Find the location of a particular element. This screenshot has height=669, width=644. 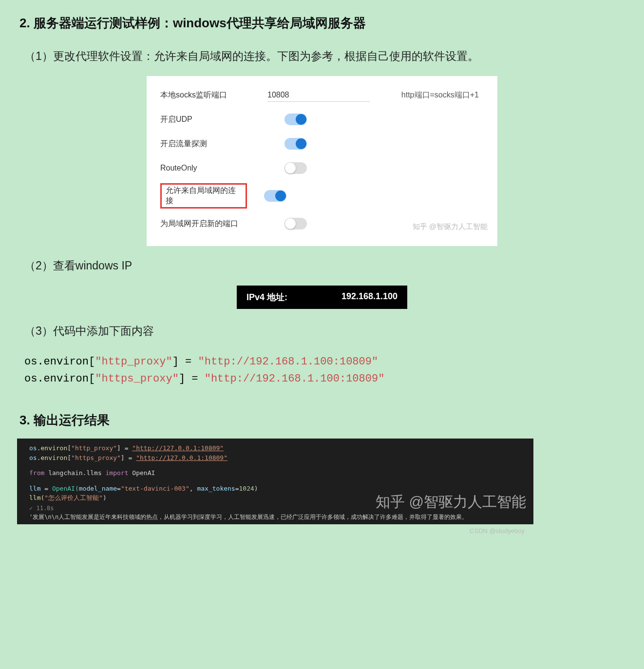

setting-label: 开启UDP is located at coordinates (214, 120).